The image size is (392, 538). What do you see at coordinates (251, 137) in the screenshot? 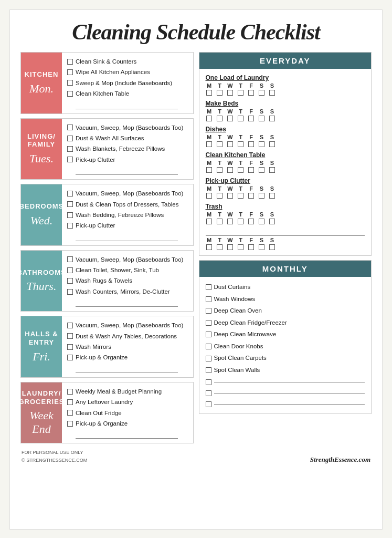
I see `day-letter: F` at bounding box center [251, 137].